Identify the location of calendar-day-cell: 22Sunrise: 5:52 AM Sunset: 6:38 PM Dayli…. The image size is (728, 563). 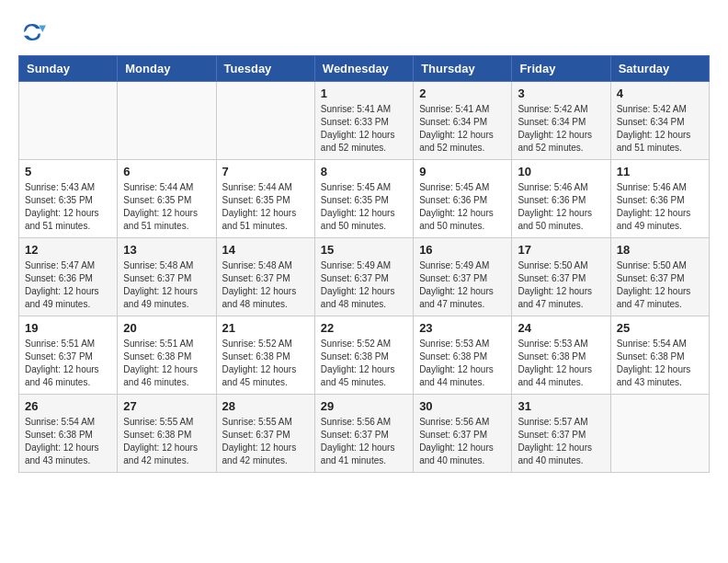
(364, 355).